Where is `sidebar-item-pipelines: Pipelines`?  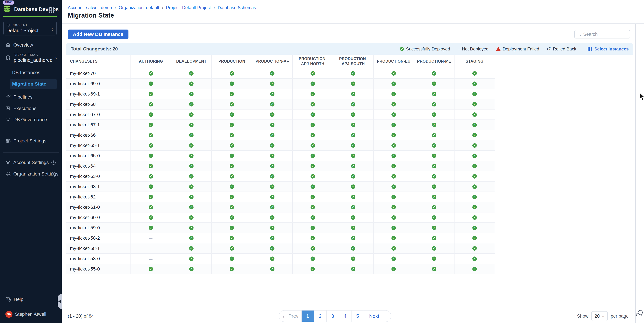 sidebar-item-pipelines: Pipelines is located at coordinates (31, 97).